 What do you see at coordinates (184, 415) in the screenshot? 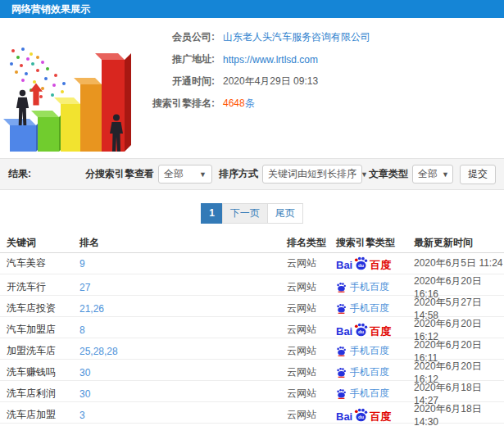
I see `rank-link: 3` at bounding box center [184, 415].